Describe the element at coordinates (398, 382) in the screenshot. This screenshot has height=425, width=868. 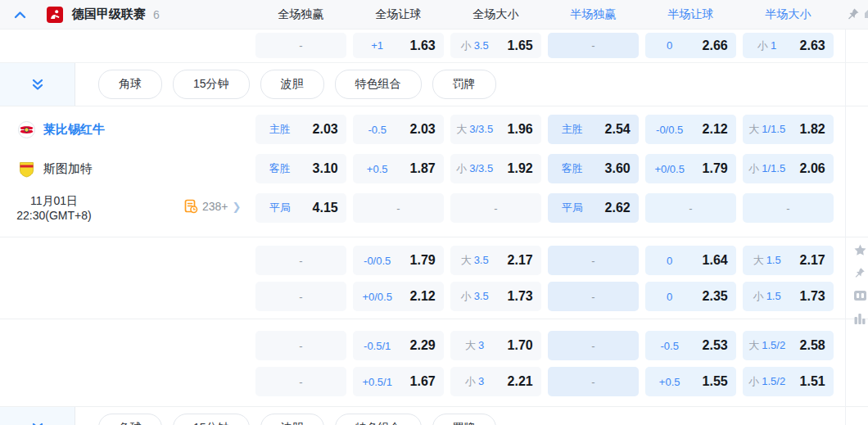
I see `odds-cell: +0.5/11.67` at that location.